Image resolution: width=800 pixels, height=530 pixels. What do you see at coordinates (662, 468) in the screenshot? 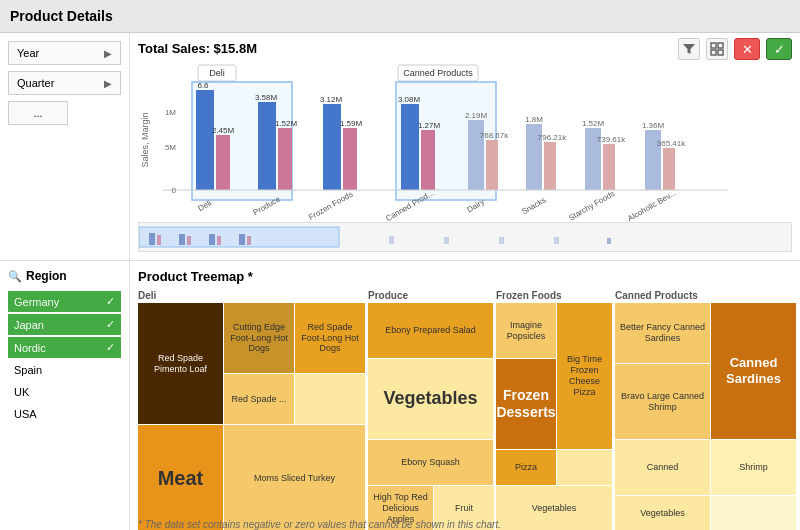
I see `tm-cell-canned: Canned` at bounding box center [662, 468].